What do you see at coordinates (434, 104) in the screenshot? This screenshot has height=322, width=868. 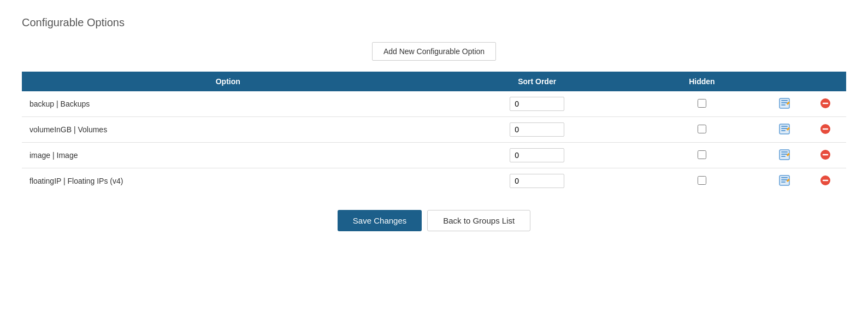 I see `table-row: backup | Backups` at bounding box center [434, 104].